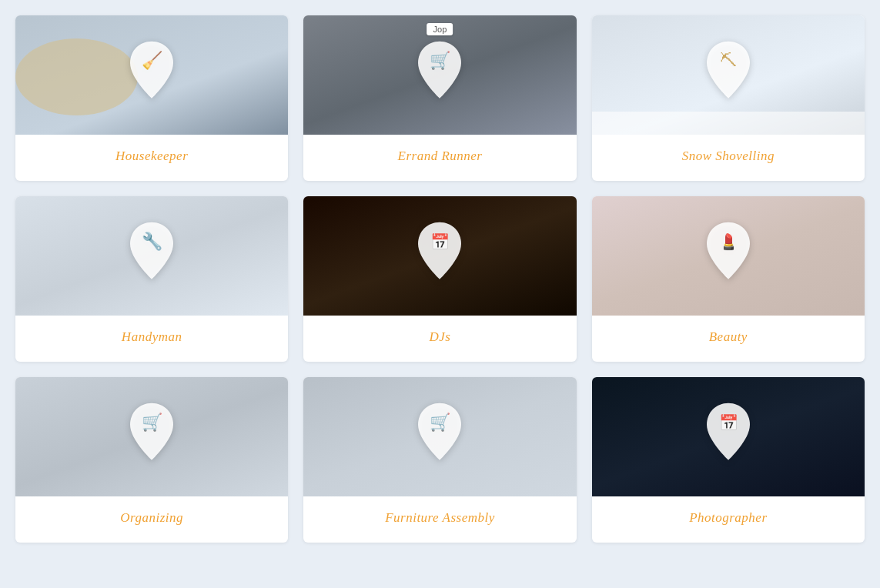 Image resolution: width=880 pixels, height=588 pixels. I want to click on card-image-handyman: 🔧, so click(152, 256).